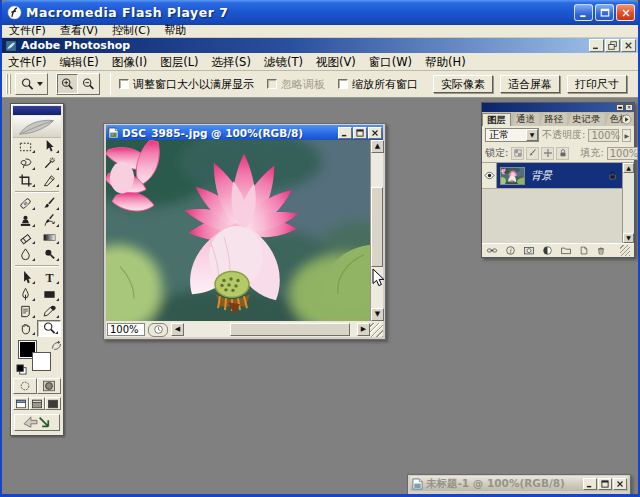  Describe the element at coordinates (25, 238) in the screenshot. I see `tool-eraser` at that location.